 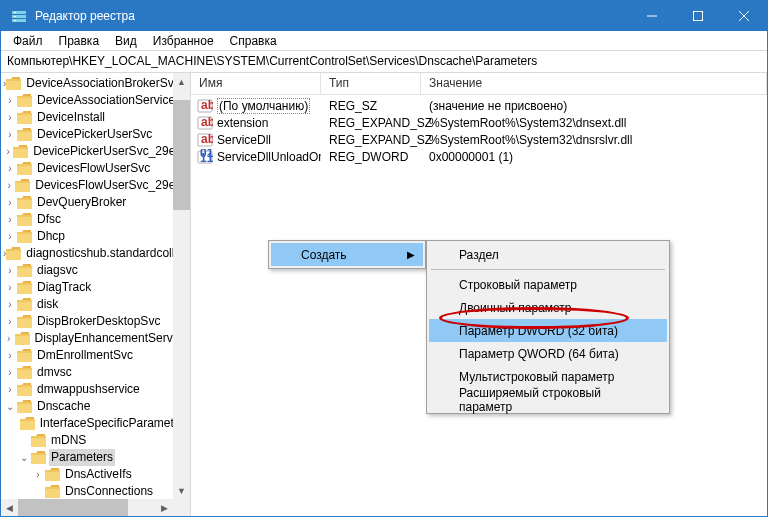 I want to click on tree-hscrollbar: ◀ ▶, so click(x=87, y=508).